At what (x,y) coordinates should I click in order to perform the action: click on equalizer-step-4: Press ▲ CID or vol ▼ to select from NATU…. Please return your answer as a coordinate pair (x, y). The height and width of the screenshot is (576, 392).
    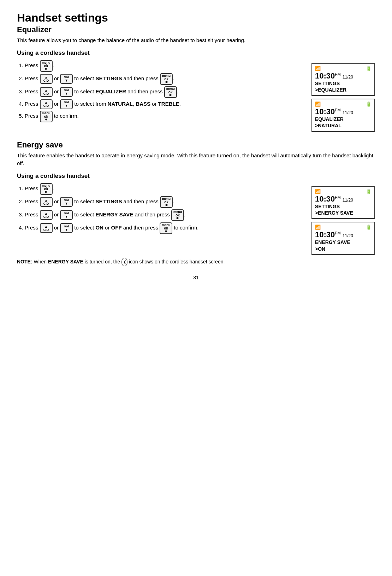
    Looking at the image, I should click on (165, 104).